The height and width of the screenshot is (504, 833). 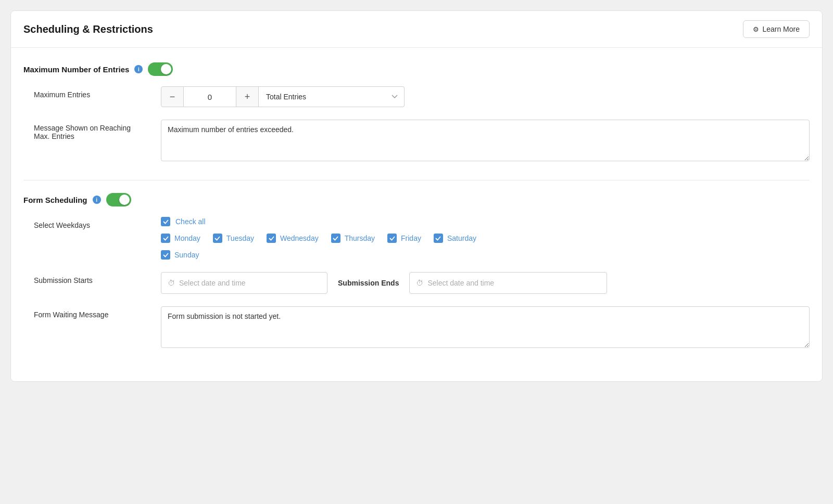 I want to click on weekdays-row: Select Weekdays Check all, so click(x=416, y=238).